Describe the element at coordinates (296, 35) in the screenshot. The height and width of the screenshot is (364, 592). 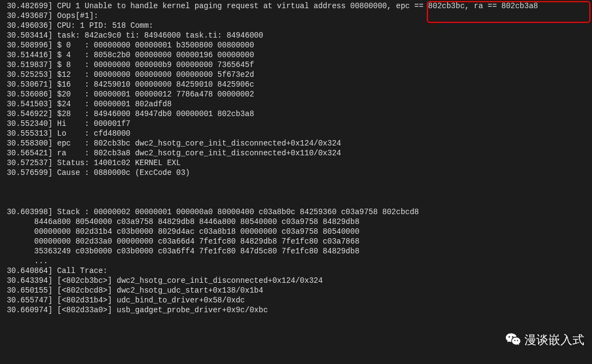
I see `log-line-3: 30.503414] task: 842ac9c0 ti: 84946000 t…` at that location.